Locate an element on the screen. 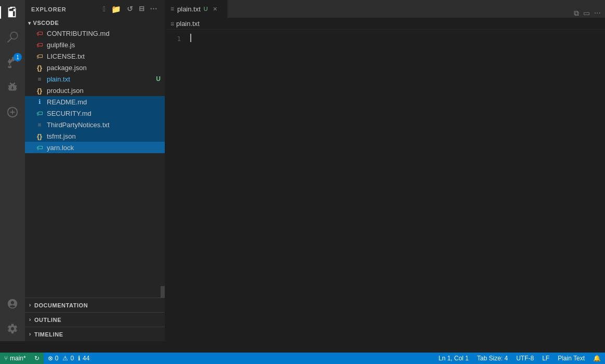  unsaved-badge: U is located at coordinates (158, 79).